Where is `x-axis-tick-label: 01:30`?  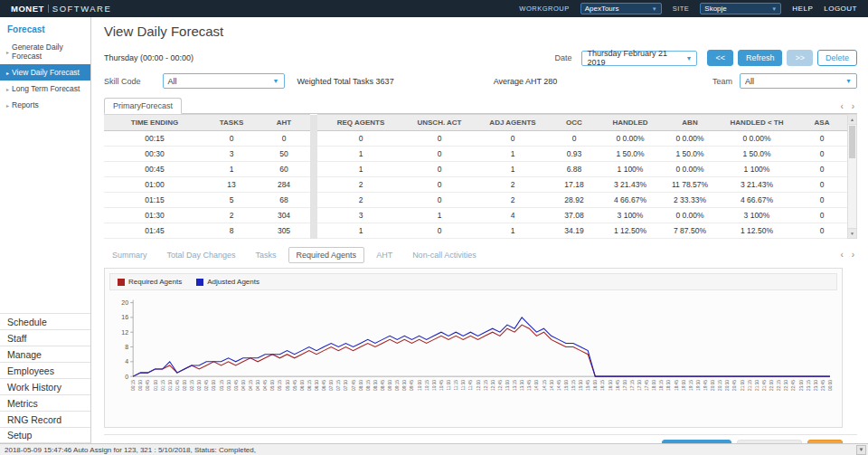 x-axis-tick-label: 01:30 is located at coordinates (170, 385).